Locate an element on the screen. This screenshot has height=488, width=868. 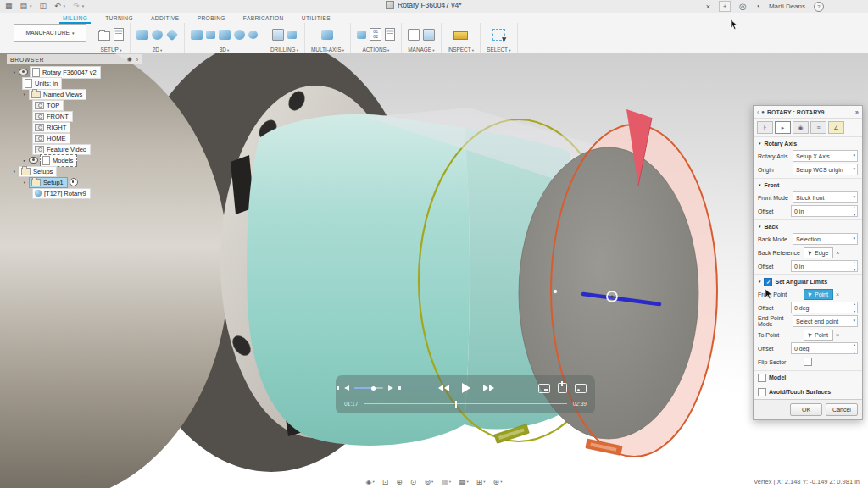
3d-contour-icon is located at coordinates (225, 35).